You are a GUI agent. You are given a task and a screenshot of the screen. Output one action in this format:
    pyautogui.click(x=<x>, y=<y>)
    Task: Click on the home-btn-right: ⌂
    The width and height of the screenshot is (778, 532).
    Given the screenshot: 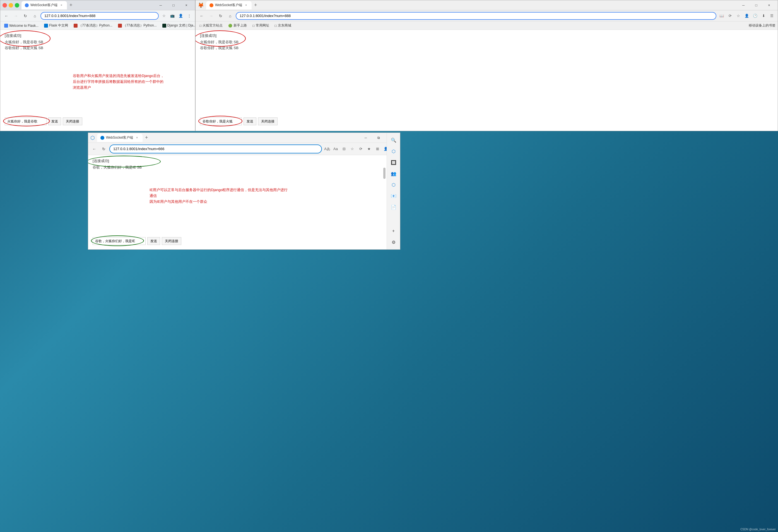 What is the action you would take?
    pyautogui.click(x=230, y=16)
    